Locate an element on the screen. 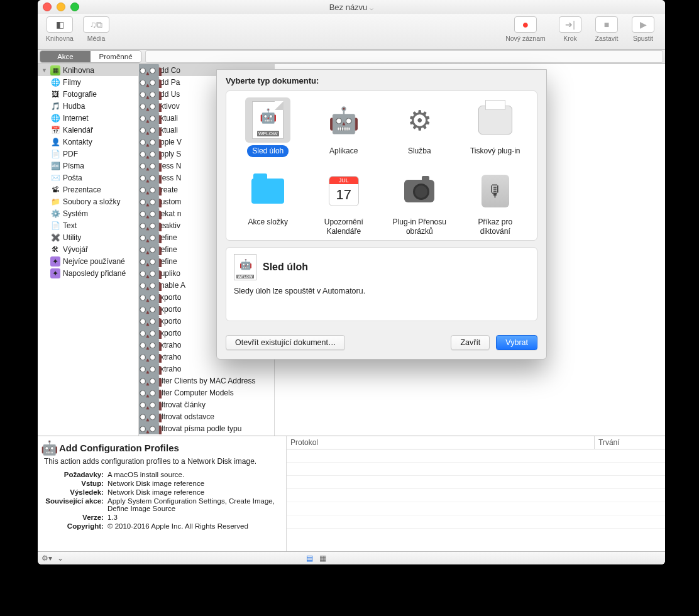 The width and height of the screenshot is (699, 616). log-col-duration: Trvání is located at coordinates (630, 443).